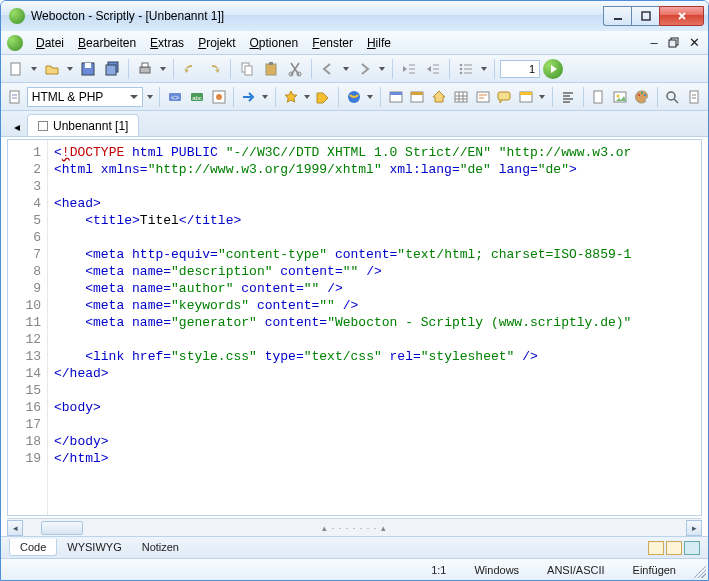 The height and width of the screenshot is (581, 709). I want to click on code-line: </head>, so click(378, 374).